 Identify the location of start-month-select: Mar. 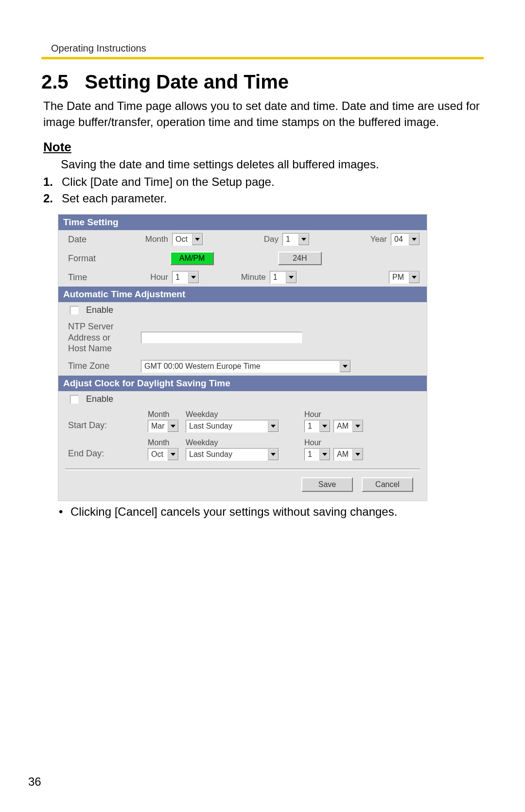
(163, 426).